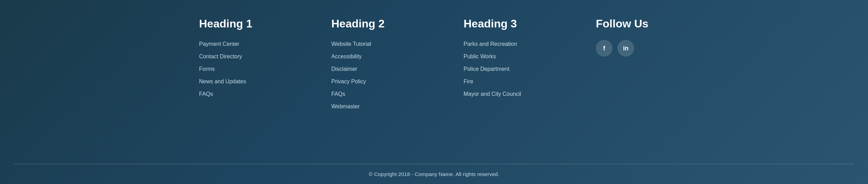 This screenshot has width=868, height=184. What do you see at coordinates (258, 82) in the screenshot?
I see `list-item: News and Updates` at bounding box center [258, 82].